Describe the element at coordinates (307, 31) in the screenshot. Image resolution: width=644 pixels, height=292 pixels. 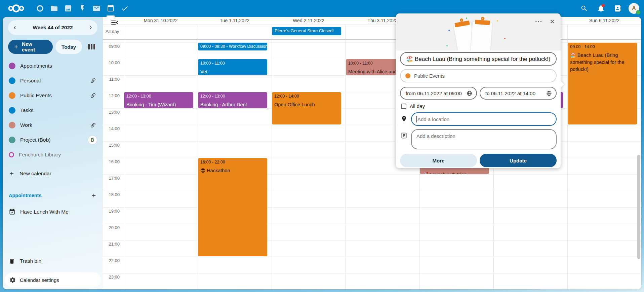
I see `all-day-event: Pierre's General Store Closed!` at that location.